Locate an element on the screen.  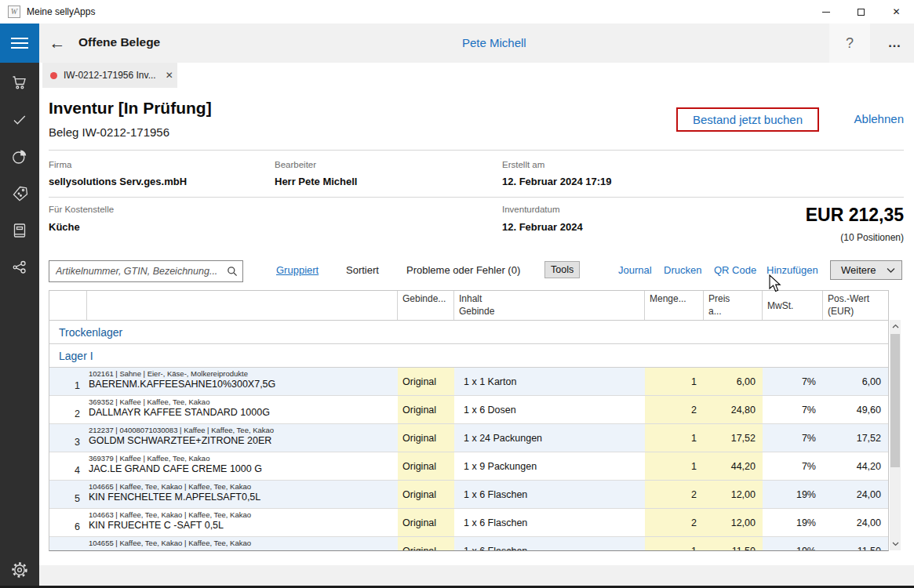
field-value-bearbeiter: Herr Pete Michell is located at coordinates (316, 182).